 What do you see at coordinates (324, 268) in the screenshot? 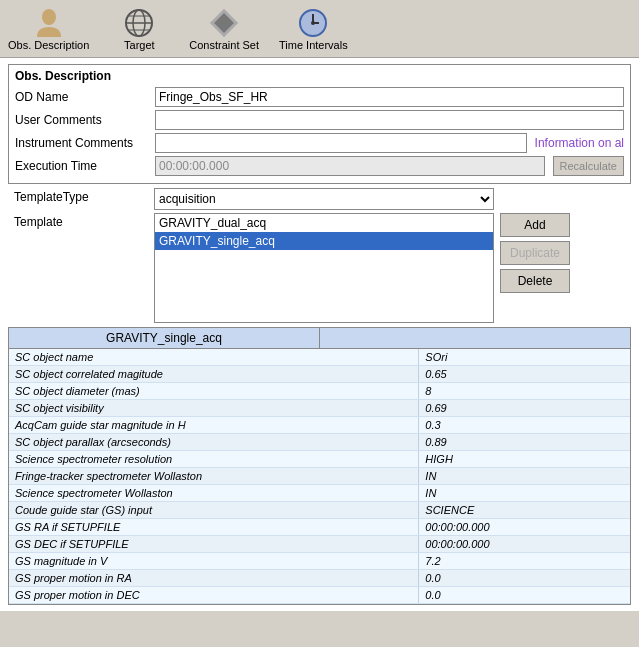
I see `template-list: GRAVITY_dual_acq GRAVITY_single_acq` at bounding box center [324, 268].